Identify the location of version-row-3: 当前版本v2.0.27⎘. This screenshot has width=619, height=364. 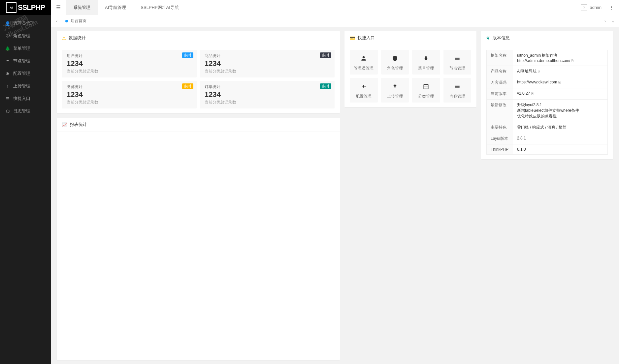
(547, 94).